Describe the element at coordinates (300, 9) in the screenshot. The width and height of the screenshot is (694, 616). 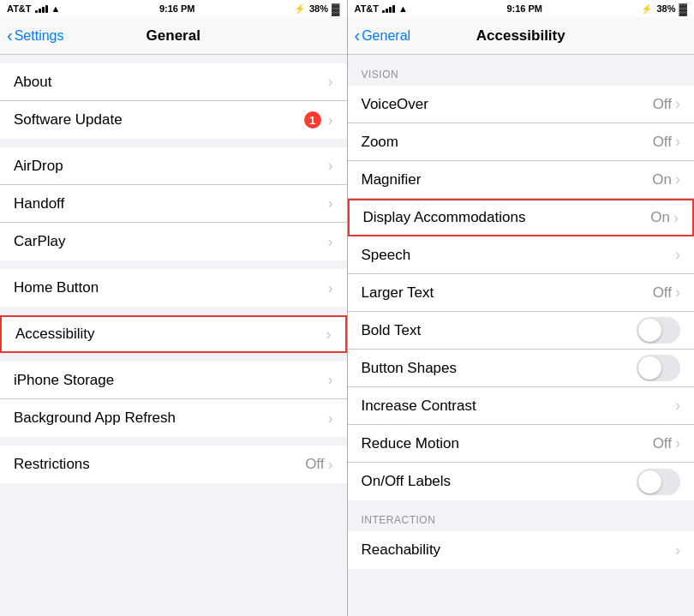
I see `left-bluetooth-icon: ⚡` at that location.